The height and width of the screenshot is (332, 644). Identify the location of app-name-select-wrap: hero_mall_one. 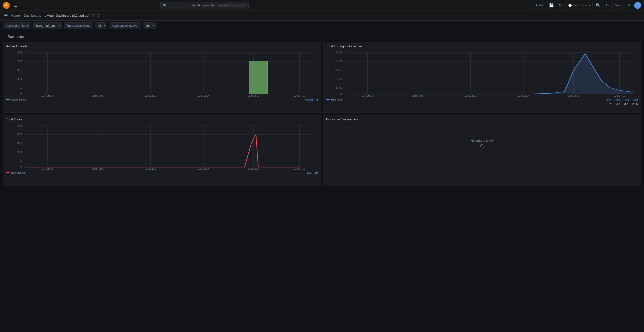
(48, 26).